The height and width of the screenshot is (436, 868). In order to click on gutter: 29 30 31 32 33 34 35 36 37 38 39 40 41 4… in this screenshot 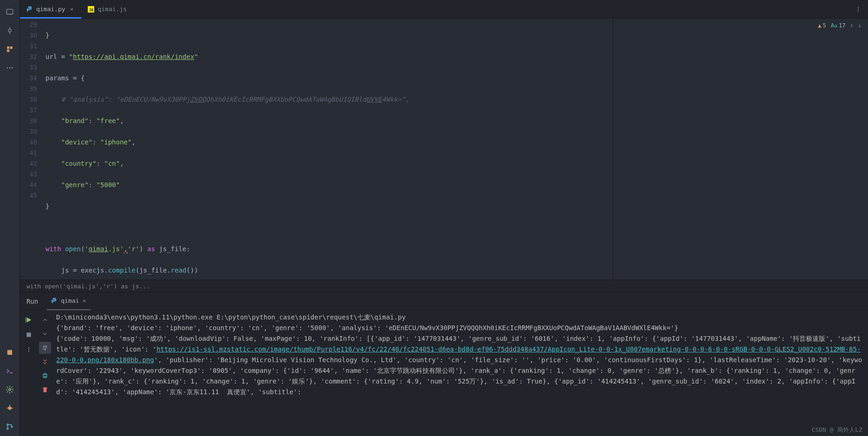, I will do `click(32, 149)`.